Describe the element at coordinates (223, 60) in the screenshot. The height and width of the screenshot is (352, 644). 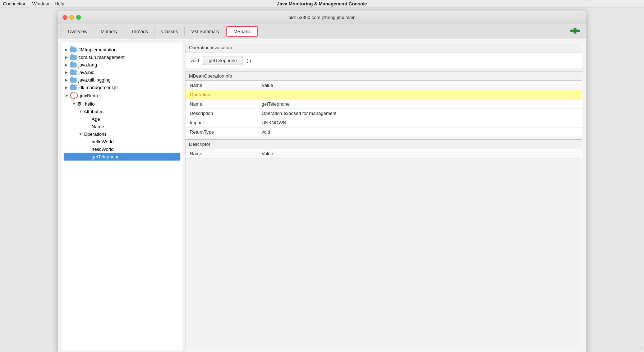
I see `get-telephone-button: getTelephone` at that location.